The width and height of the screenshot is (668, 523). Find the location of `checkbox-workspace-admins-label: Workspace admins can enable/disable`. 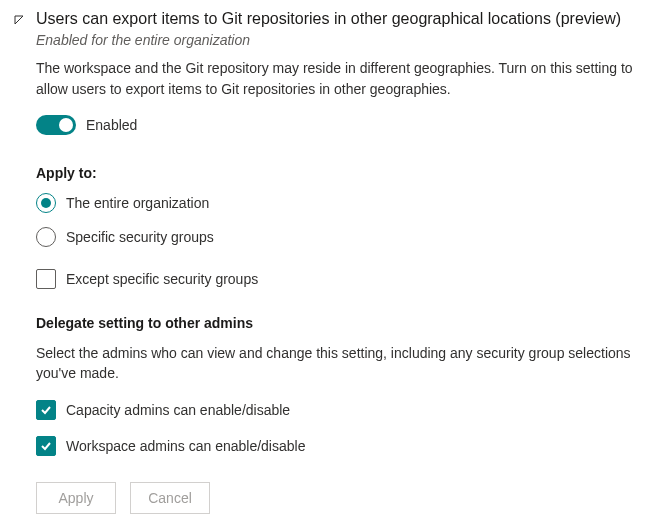

checkbox-workspace-admins-label: Workspace admins can enable/disable is located at coordinates (186, 446).